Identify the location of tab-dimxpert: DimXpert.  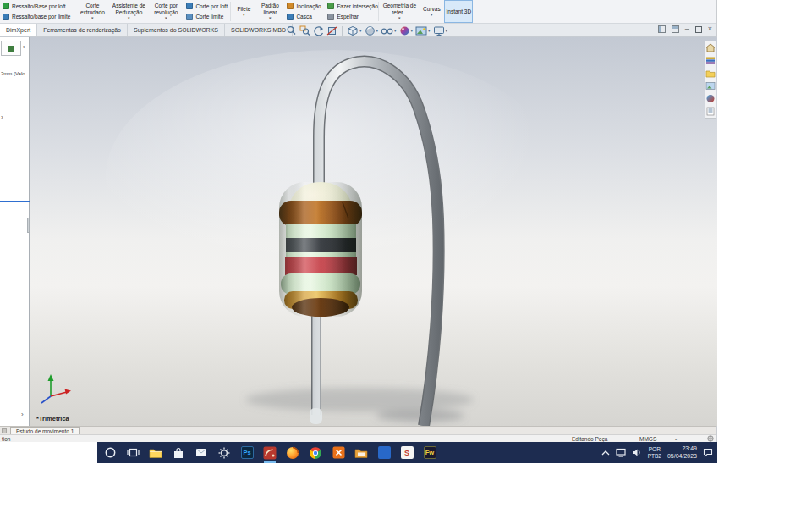
(19, 30).